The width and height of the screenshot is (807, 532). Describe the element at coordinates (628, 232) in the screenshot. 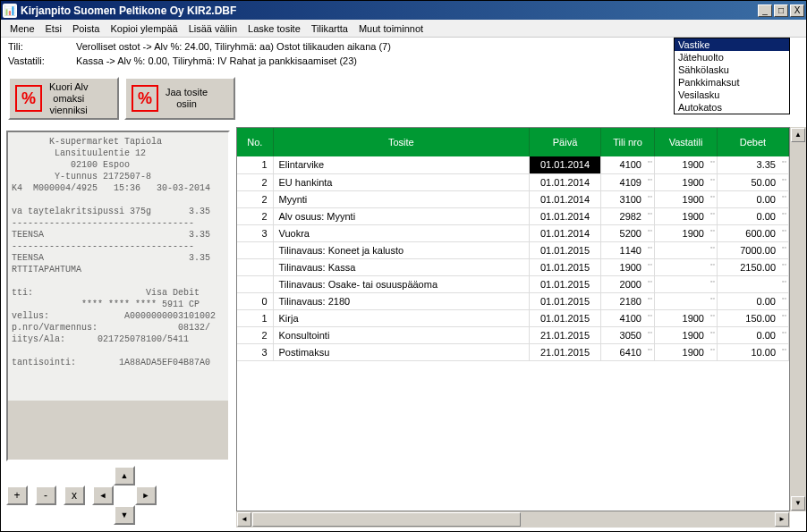

I see `table-cell: 5200▫▫` at that location.